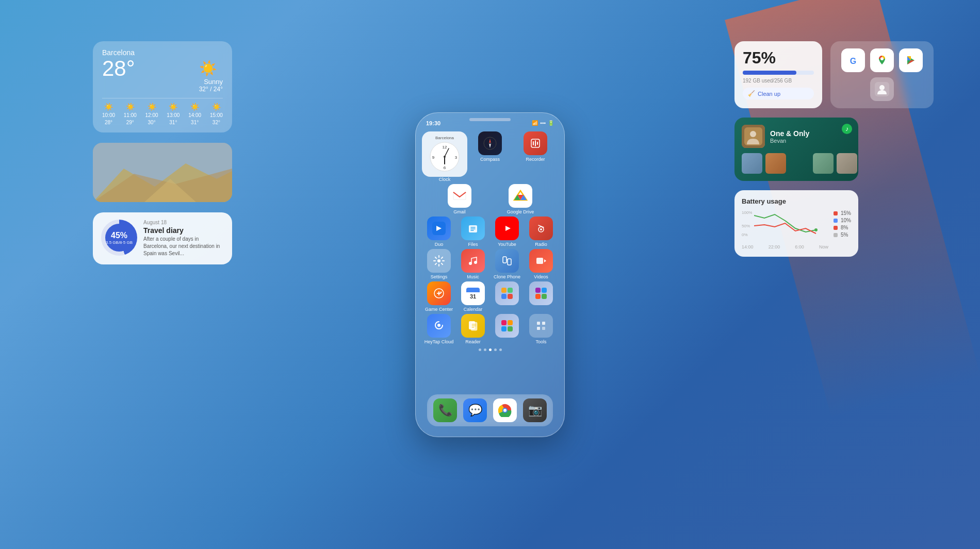 The width and height of the screenshot is (980, 549). I want to click on heytap-icon, so click(439, 326).